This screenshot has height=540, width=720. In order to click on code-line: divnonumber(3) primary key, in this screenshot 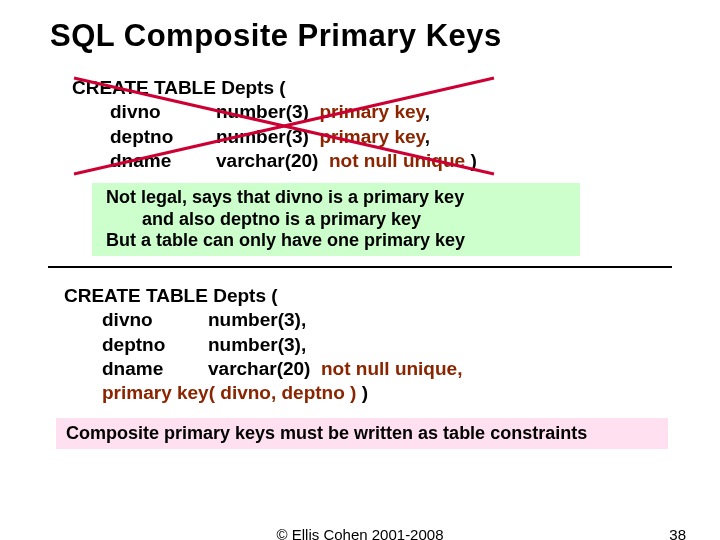, I will do `click(396, 112)`.